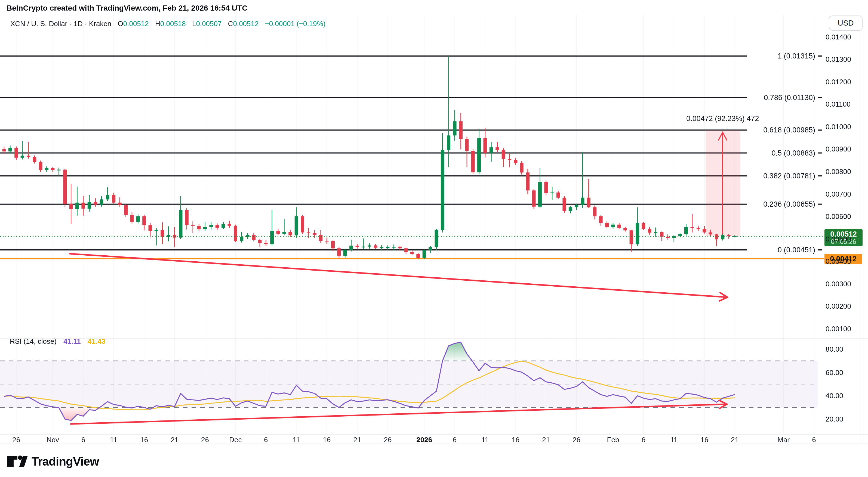 The width and height of the screenshot is (868, 477). I want to click on high-value: 0.00518, so click(173, 24).